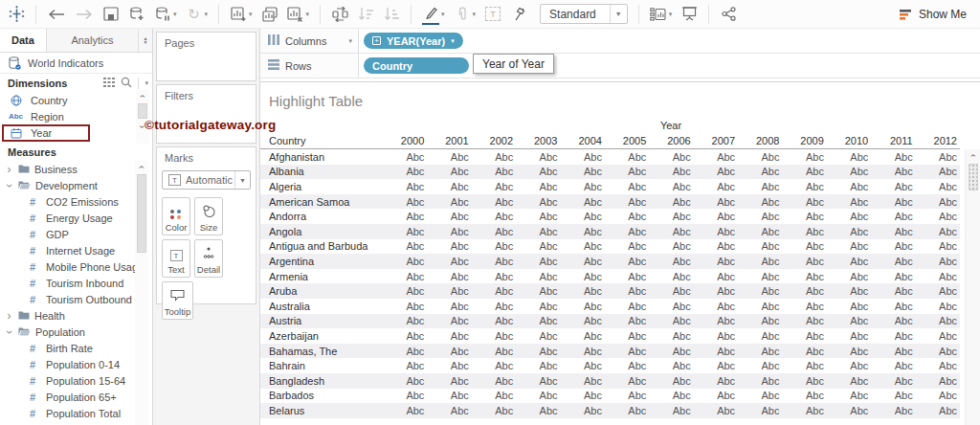  I want to click on country-row-header: Andorra, so click(322, 216).